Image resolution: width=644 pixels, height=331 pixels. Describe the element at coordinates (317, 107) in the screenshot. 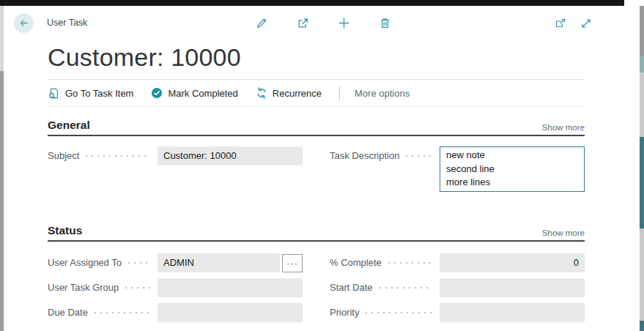

I see `action-bar-divider` at that location.